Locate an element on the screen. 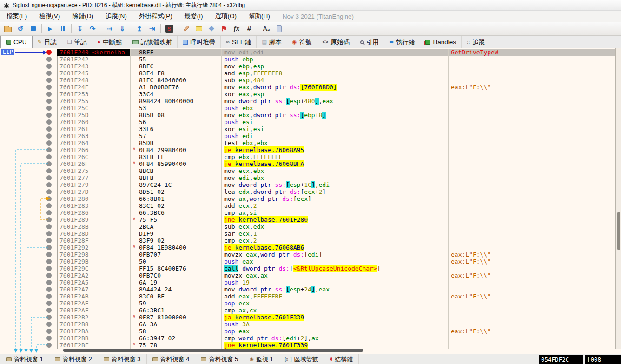 Image resolution: width=621 pixels, height=364 pixels. comments-icon is located at coordinates (199, 29).